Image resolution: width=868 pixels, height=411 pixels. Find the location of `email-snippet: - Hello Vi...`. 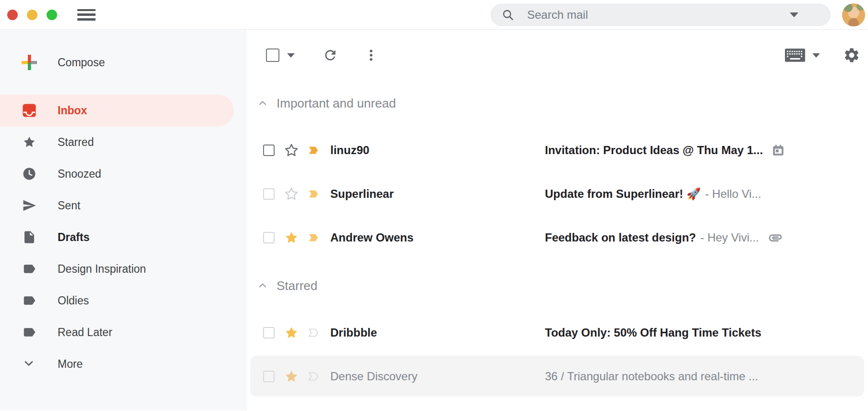

email-snippet: - Hello Vi... is located at coordinates (734, 194).